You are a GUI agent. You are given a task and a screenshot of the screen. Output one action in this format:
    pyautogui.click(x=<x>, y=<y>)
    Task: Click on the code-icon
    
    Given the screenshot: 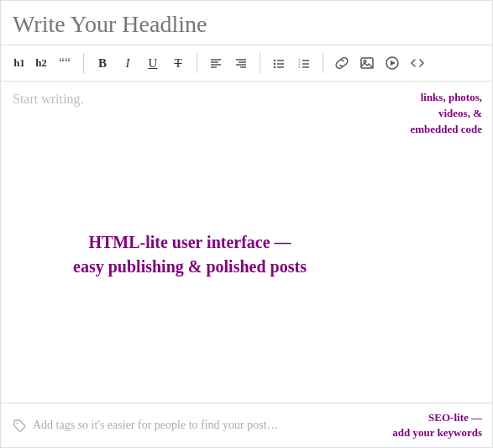 What is the action you would take?
    pyautogui.click(x=417, y=63)
    